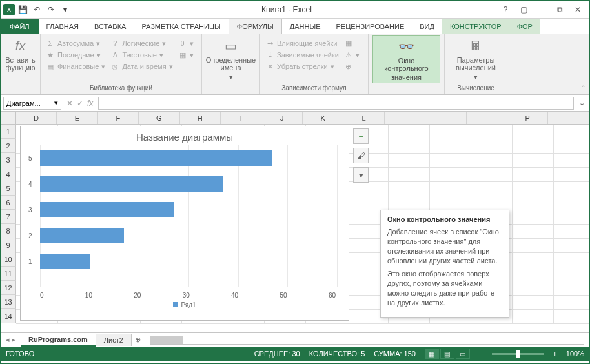 This screenshot has height=364, width=590. Describe the element at coordinates (554, 354) in the screenshot. I see `zoom-in-icon: +` at that location.